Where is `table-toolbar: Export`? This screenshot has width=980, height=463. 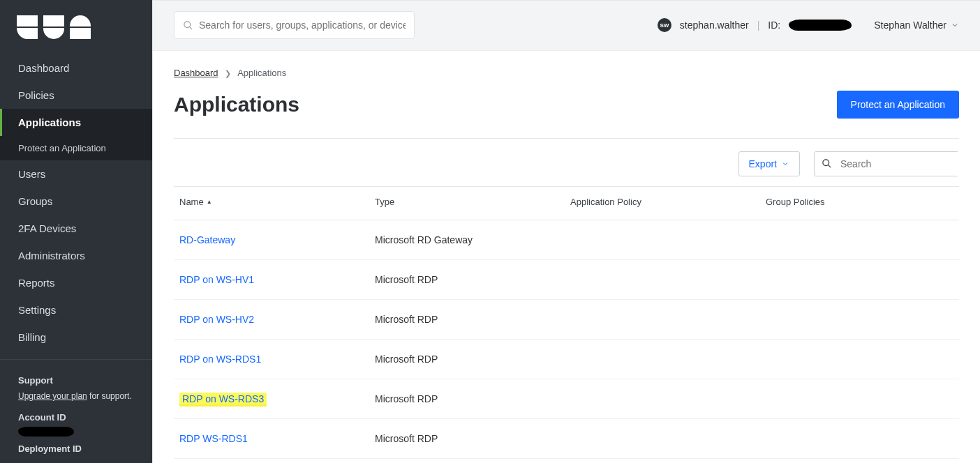
table-toolbar: Export is located at coordinates (567, 163).